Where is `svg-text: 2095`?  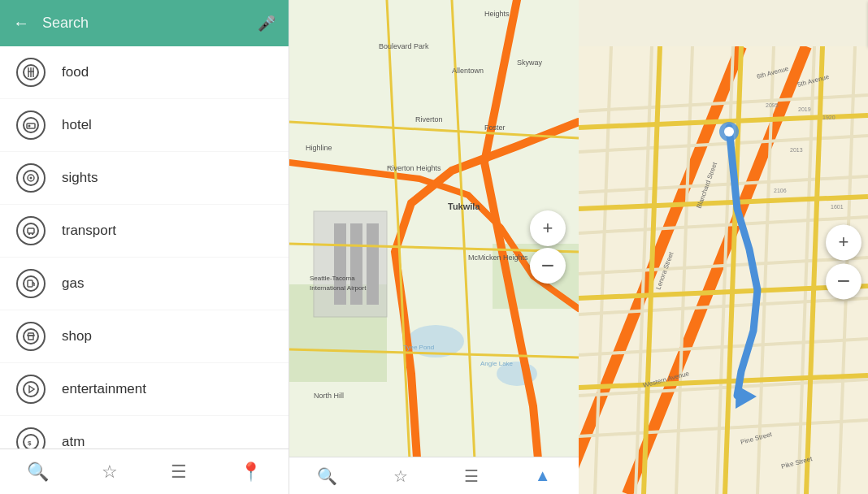 svg-text: 2095 is located at coordinates (772, 106).